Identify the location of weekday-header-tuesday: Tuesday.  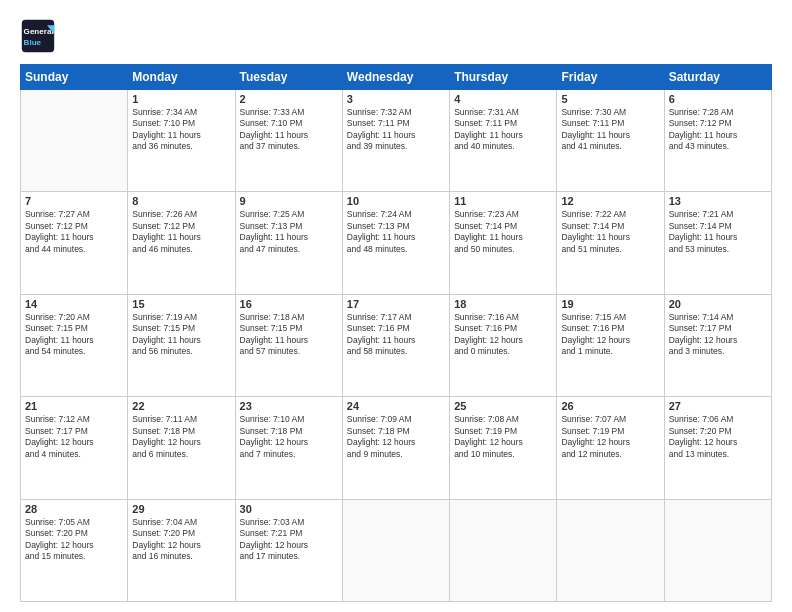
(288, 78).